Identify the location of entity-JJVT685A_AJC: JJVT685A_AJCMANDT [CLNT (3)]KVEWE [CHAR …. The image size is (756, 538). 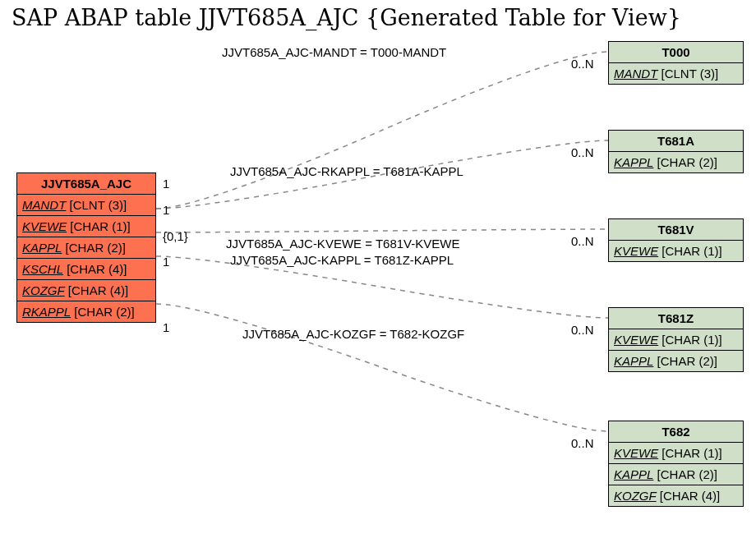
(86, 248).